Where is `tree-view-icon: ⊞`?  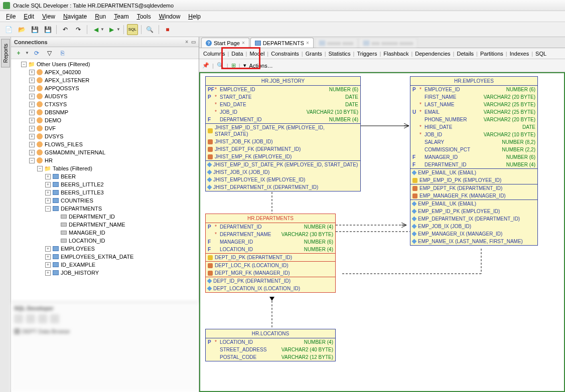 tree-view-icon: ⊞ is located at coordinates (234, 65).